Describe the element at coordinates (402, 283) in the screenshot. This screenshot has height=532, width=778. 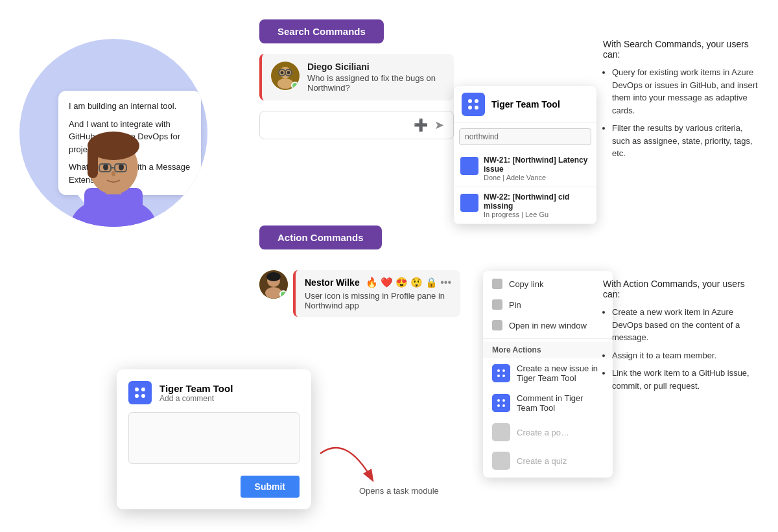
I see `reaction-love: 😍` at that location.